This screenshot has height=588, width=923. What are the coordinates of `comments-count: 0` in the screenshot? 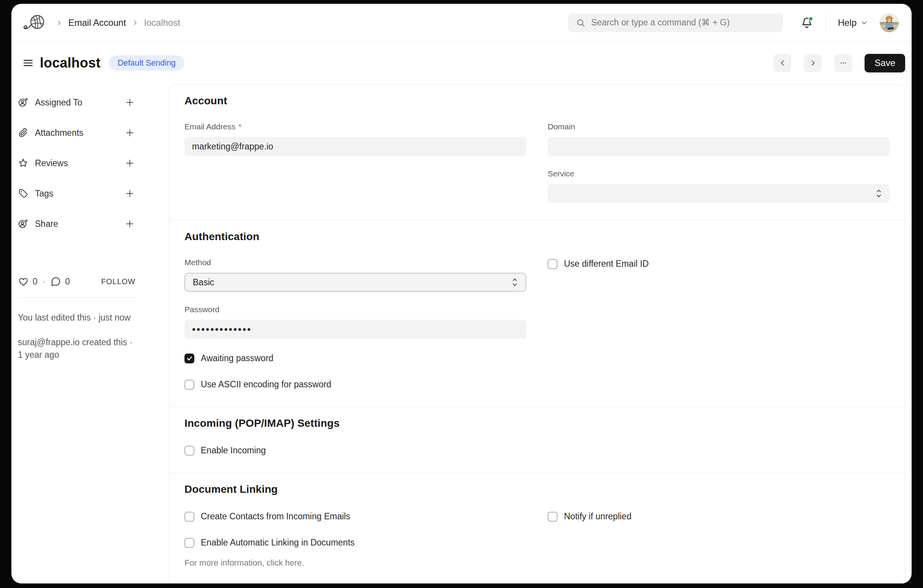 It's located at (67, 282).